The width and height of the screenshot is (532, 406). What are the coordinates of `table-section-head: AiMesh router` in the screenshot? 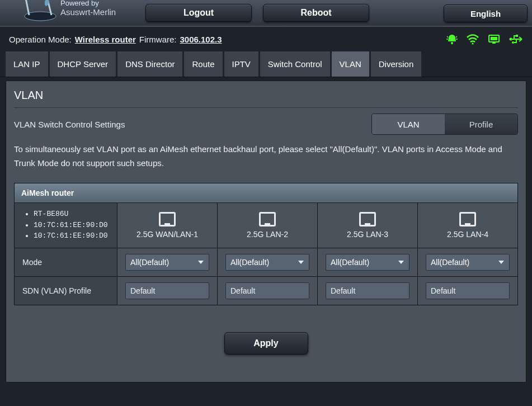 It's located at (266, 192).